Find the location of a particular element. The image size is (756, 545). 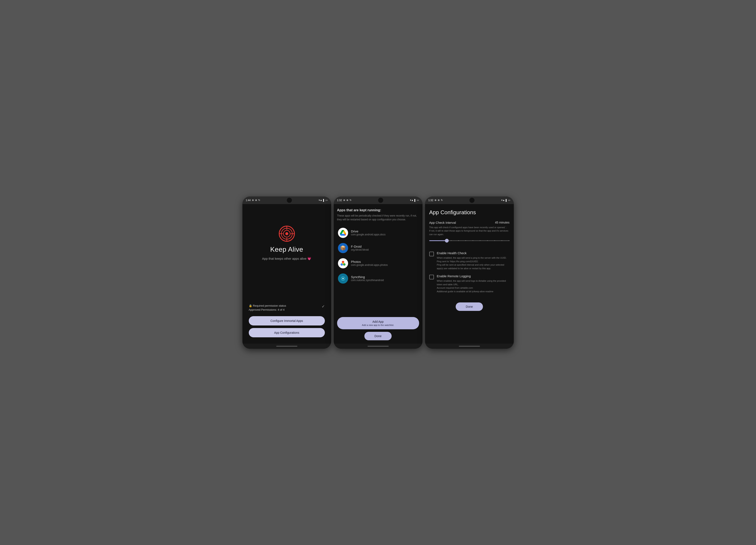

cast-icon: ⊗ is located at coordinates (256, 200).